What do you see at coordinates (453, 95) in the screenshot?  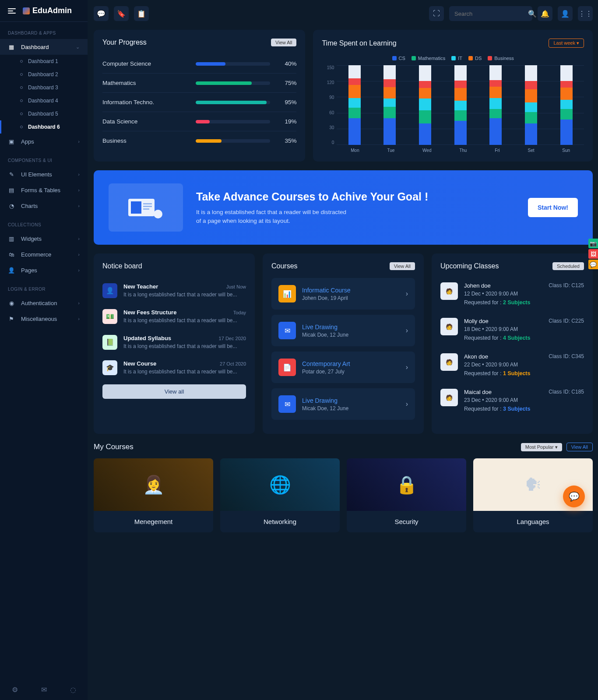 I see `time-card: Time Spent on Learning Last week ▾ CSMat…` at bounding box center [453, 95].